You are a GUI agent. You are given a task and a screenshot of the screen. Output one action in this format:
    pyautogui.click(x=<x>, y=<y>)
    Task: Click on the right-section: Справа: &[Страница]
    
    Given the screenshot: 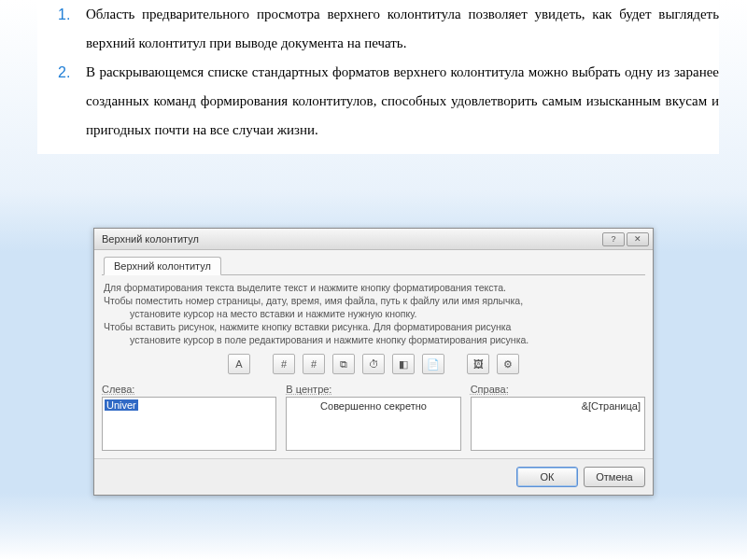 What is the action you would take?
    pyautogui.click(x=558, y=417)
    